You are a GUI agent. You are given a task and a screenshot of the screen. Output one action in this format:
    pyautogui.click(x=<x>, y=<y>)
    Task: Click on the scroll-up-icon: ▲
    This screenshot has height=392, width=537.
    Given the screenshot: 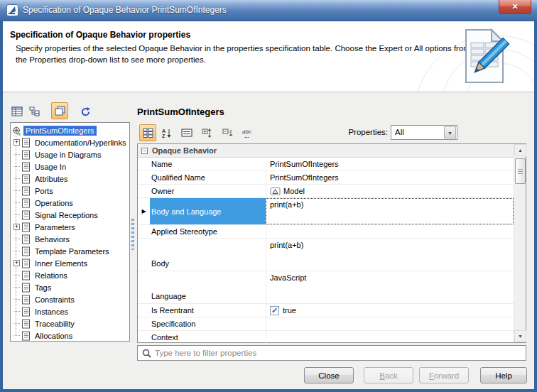 What is the action you would take?
    pyautogui.click(x=520, y=151)
    